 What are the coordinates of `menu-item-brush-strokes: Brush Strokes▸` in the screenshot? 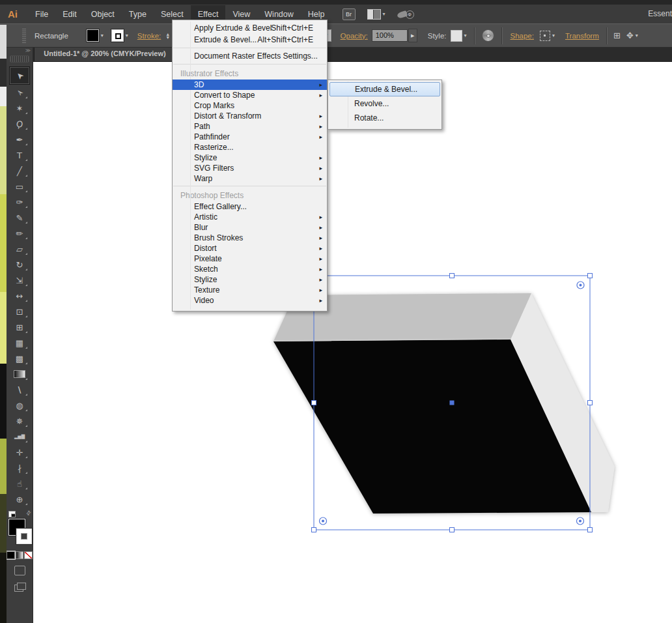 It's located at (250, 238).